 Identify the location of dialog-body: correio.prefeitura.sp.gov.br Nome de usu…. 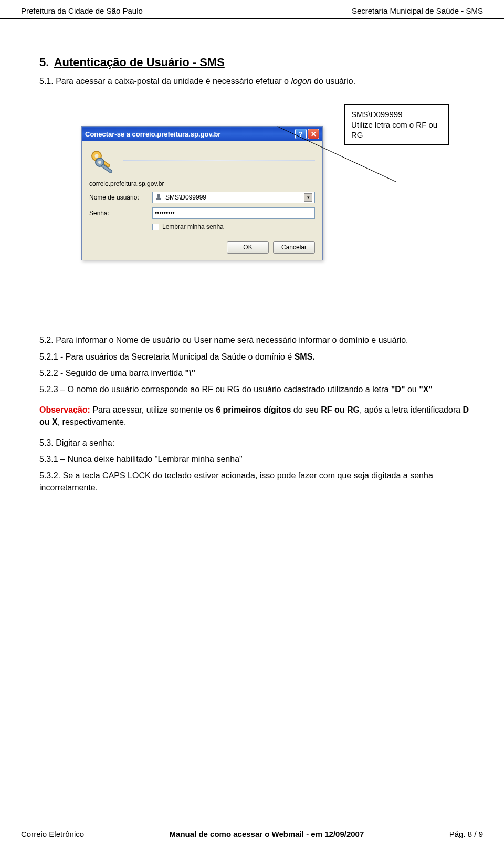
(202, 201).